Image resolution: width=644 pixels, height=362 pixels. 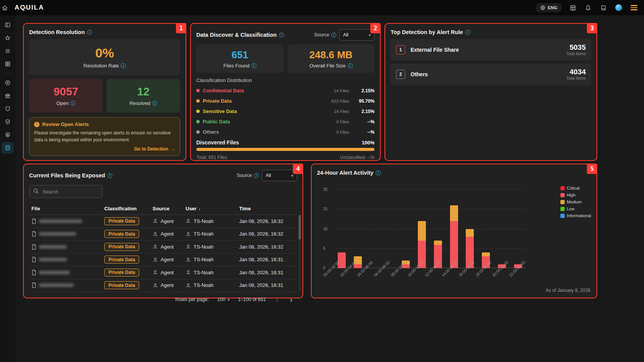 I want to click on resolved-label: Resolved, so click(x=140, y=103).